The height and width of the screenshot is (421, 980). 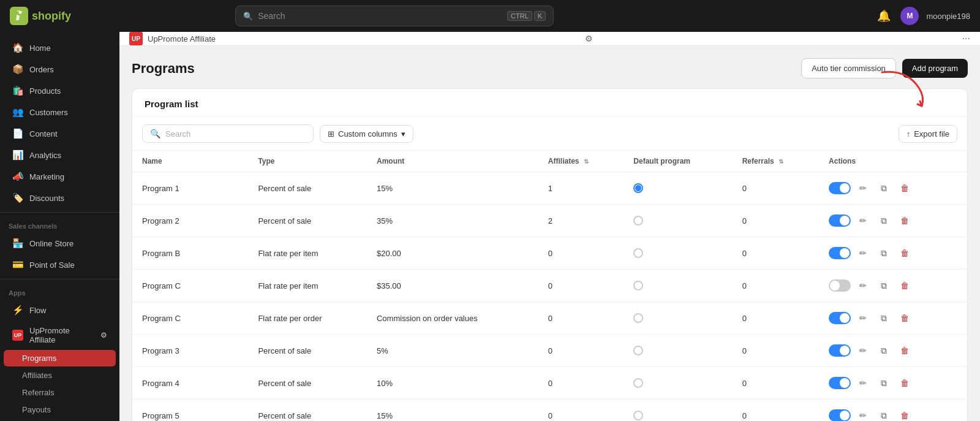 I want to click on program-search-input, so click(x=235, y=134).